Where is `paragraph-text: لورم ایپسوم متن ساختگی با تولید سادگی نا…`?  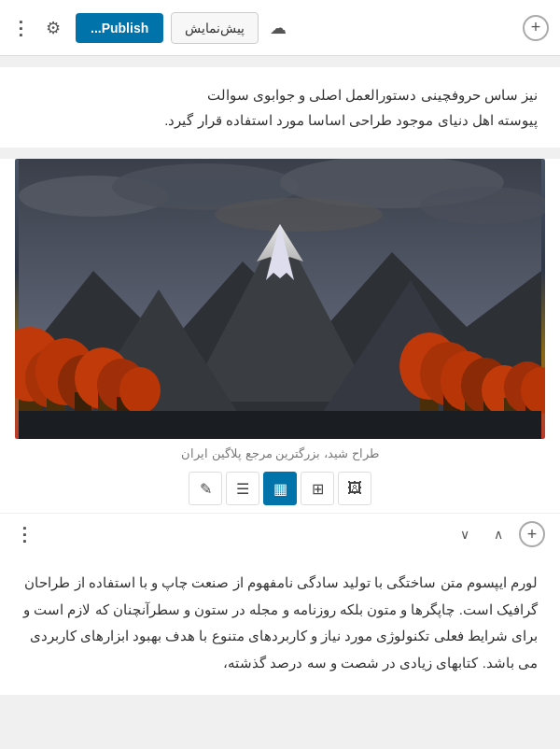 paragraph-text: لورم ایپسوم متن ساختگی با تولید سادگی نا… is located at coordinates (280, 623).